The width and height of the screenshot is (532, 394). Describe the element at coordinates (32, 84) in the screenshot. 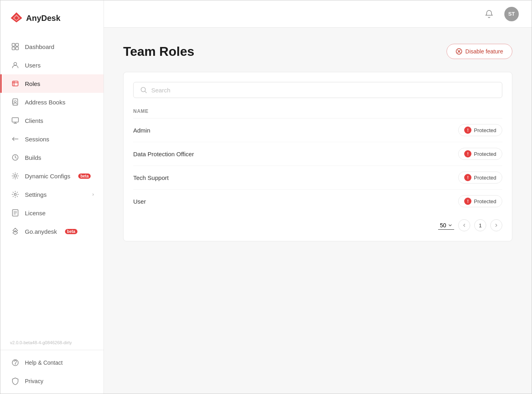

I see `sidebar-item-roles-label: Roles` at that location.